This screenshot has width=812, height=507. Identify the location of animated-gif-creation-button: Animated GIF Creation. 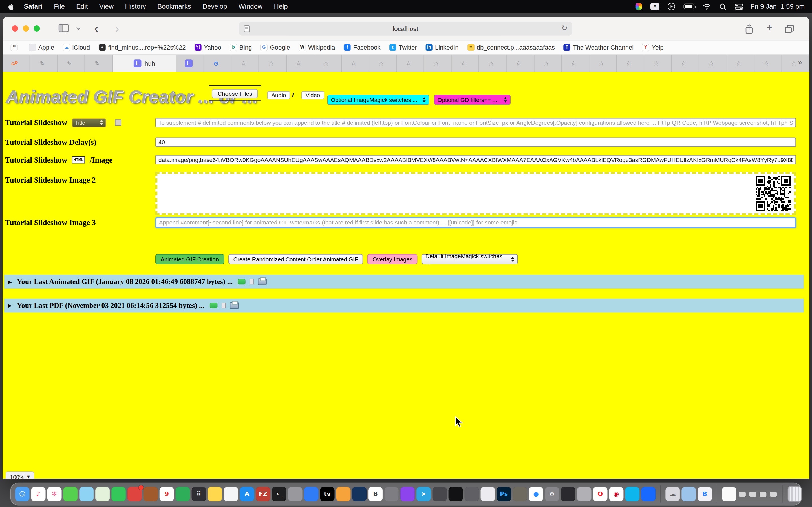
(190, 260).